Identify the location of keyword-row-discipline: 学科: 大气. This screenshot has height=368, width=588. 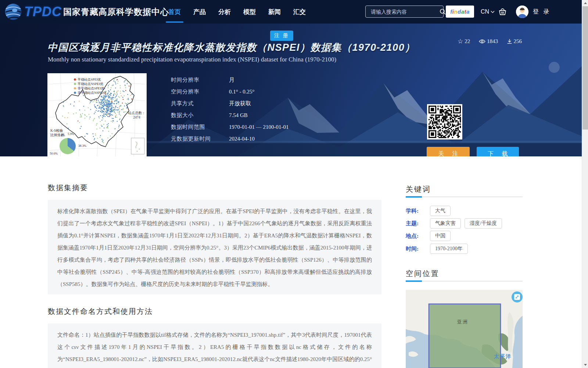
(430, 211).